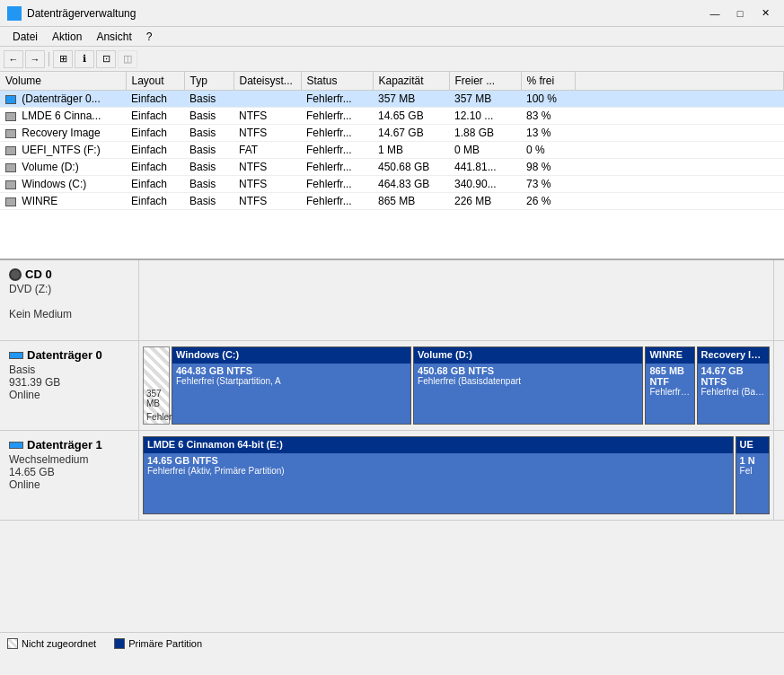  I want to click on menu-ansicht: Ansicht, so click(113, 37).